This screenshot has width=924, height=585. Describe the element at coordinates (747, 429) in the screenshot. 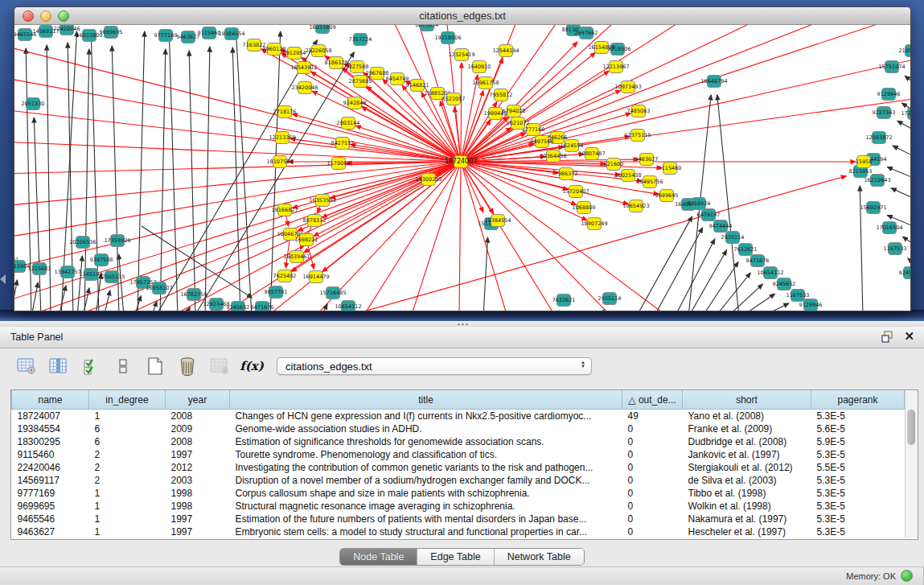

I see `table-cell: Franke et al. (2009)` at that location.